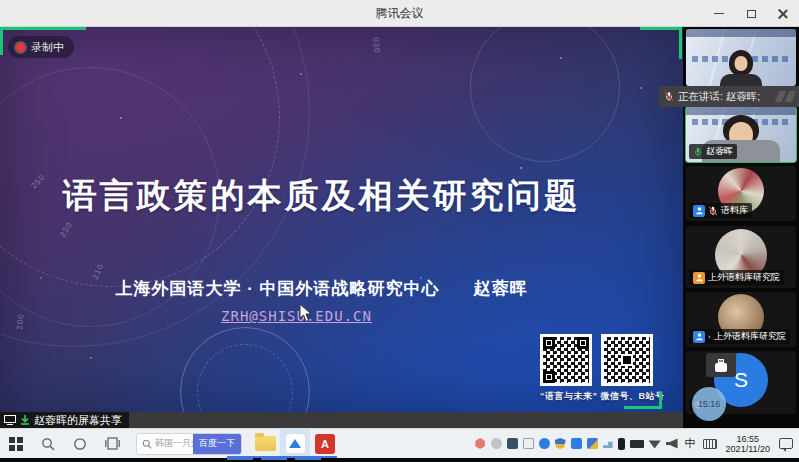 The height and width of the screenshot is (462, 799). What do you see at coordinates (325, 444) in the screenshot?
I see `pdf-reader-button: A` at bounding box center [325, 444].